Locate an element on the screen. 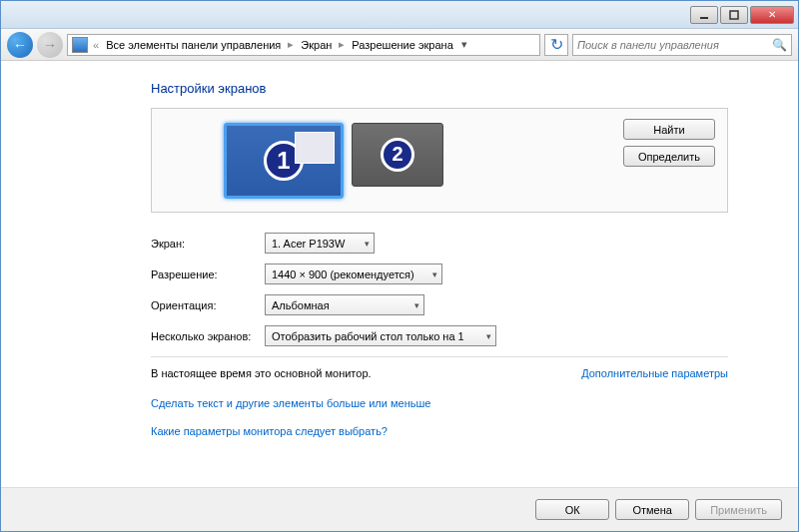  orientation-dropdown: Альбомная is located at coordinates (345, 305).